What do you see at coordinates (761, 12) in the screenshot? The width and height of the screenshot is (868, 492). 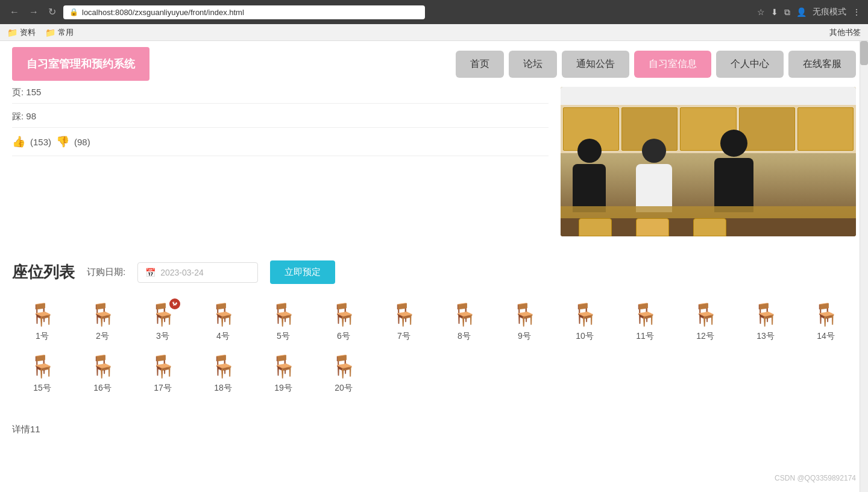 I see `star-icon: ☆` at bounding box center [761, 12].